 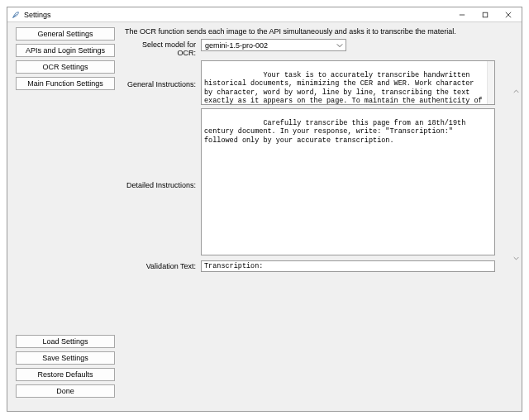 What do you see at coordinates (516, 91) in the screenshot?
I see `scroll-up-icon` at bounding box center [516, 91].